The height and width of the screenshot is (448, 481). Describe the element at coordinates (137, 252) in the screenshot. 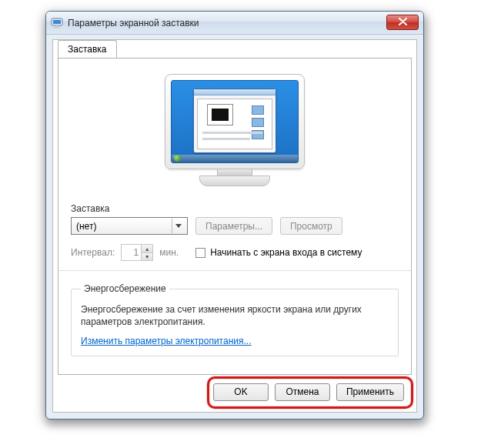

I see `interval-spinner: ▲ ▼` at that location.